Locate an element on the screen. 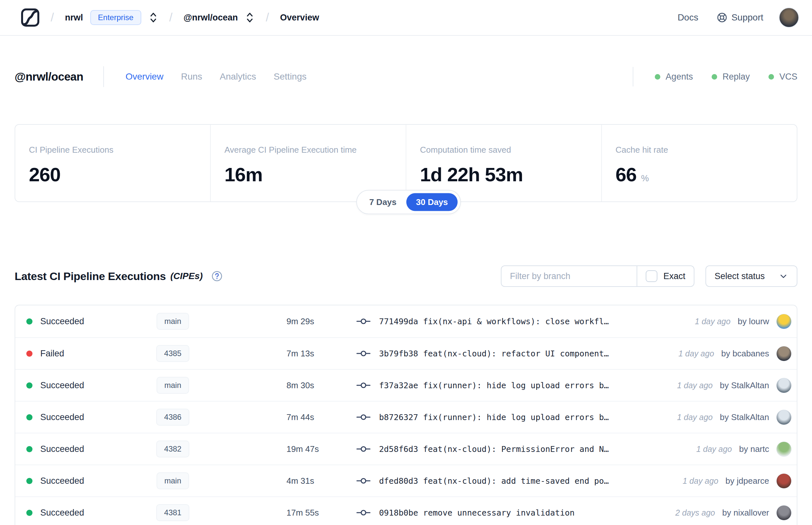  branch-badge: 4385 is located at coordinates (172, 354).